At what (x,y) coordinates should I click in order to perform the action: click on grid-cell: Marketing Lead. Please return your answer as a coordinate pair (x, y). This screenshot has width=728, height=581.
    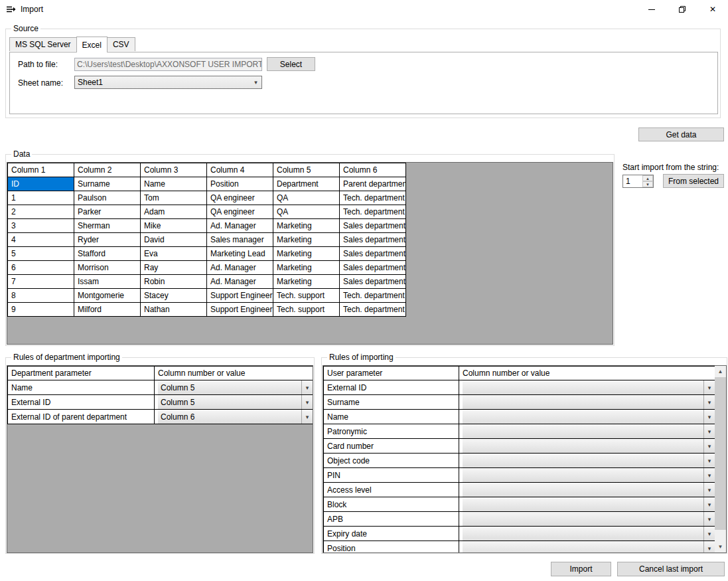
    Looking at the image, I should click on (240, 254).